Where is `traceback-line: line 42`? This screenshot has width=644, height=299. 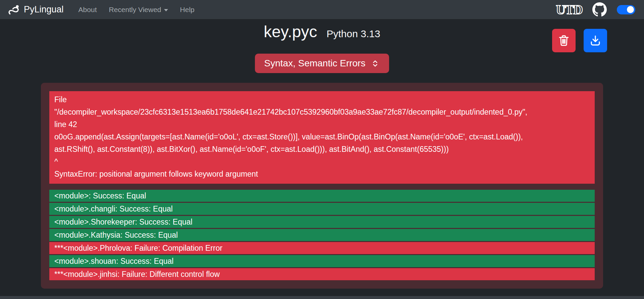
traceback-line: line 42 is located at coordinates (322, 125).